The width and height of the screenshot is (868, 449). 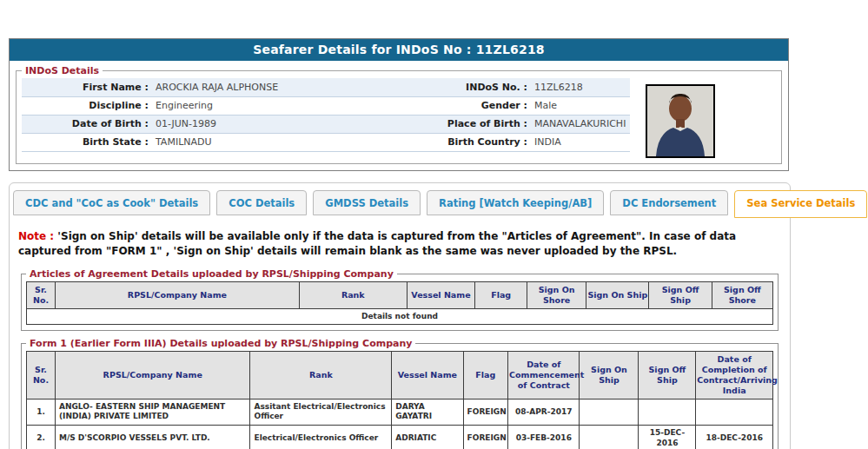 What do you see at coordinates (400, 316) in the screenshot?
I see `table-row: Details not found` at bounding box center [400, 316].